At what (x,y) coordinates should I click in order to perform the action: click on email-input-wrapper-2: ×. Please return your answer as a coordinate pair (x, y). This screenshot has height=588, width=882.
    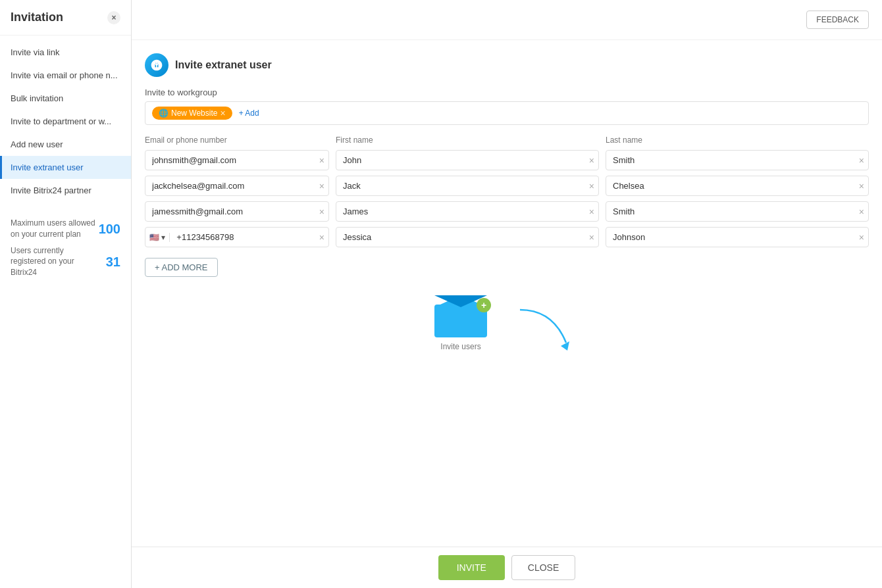
    Looking at the image, I should click on (237, 185).